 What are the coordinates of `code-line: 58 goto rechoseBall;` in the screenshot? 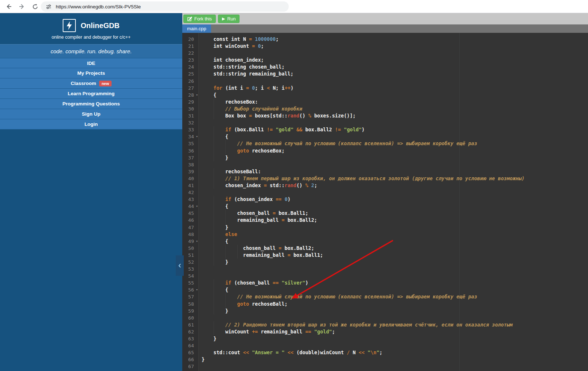 It's located at (385, 304).